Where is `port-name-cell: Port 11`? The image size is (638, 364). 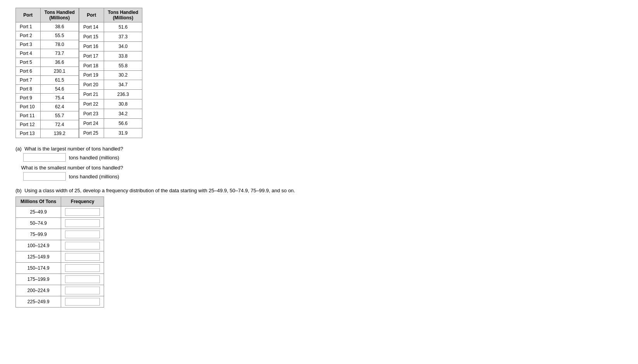
port-name-cell: Port 11 is located at coordinates (28, 116).